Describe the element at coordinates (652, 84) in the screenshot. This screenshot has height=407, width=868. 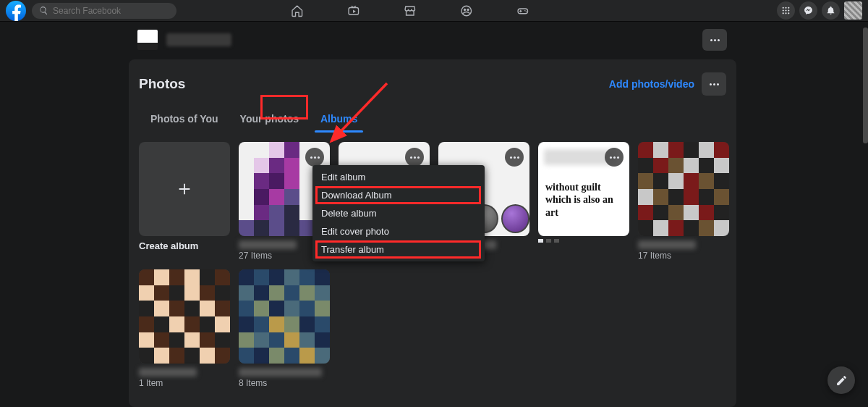
I see `add-photos-link: Add photos/video` at that location.